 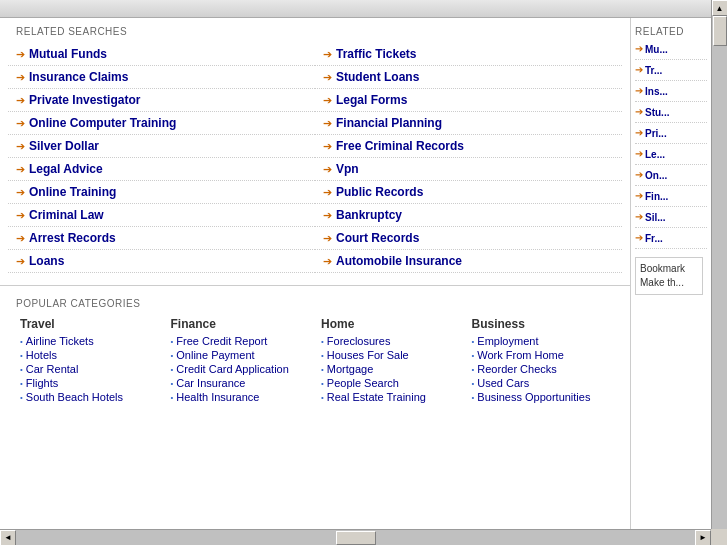 What do you see at coordinates (520, 355) in the screenshot?
I see `work-from-home-link: Work From Home` at bounding box center [520, 355].